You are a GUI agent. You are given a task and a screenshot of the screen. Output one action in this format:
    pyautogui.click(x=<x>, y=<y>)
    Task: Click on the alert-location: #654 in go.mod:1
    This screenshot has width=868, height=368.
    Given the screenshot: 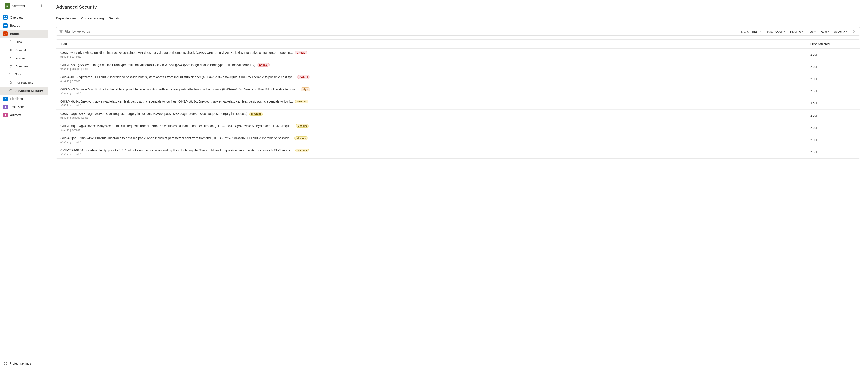 What is the action you would take?
    pyautogui.click(x=435, y=81)
    